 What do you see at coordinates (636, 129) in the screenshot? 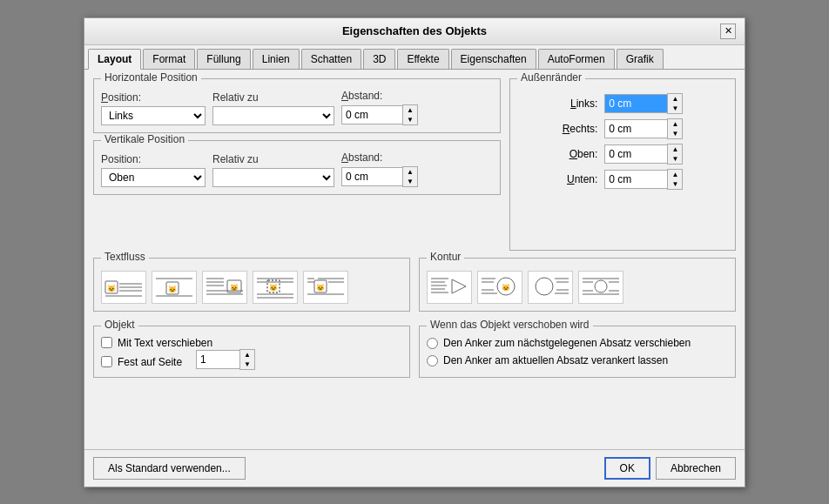
I see `rechts-input` at bounding box center [636, 129].